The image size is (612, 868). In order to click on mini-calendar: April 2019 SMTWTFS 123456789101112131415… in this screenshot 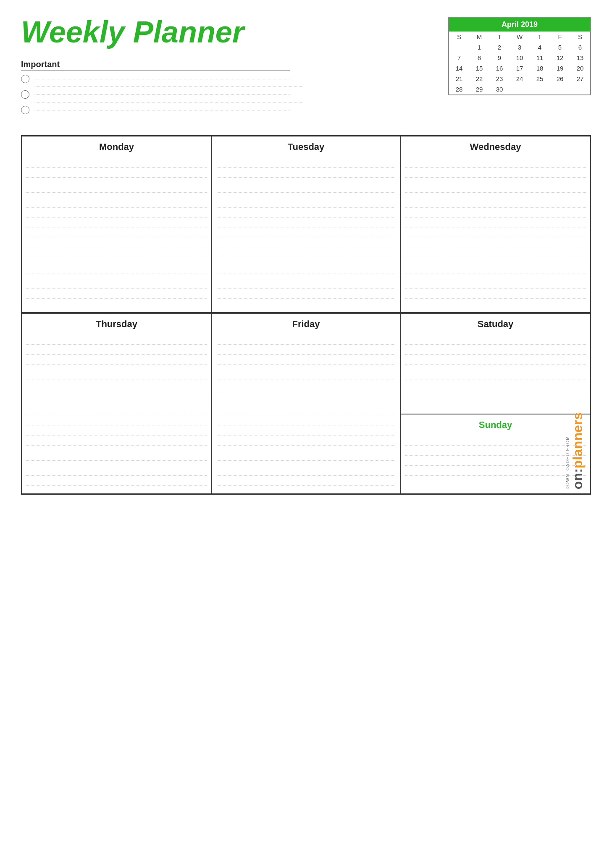, I will do `click(520, 56)`.